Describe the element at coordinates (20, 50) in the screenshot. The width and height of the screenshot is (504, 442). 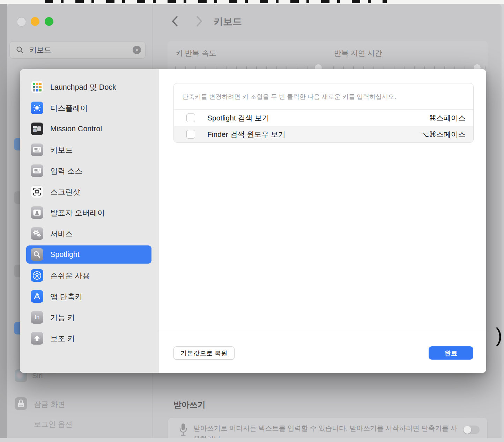
I see `search-icon` at that location.